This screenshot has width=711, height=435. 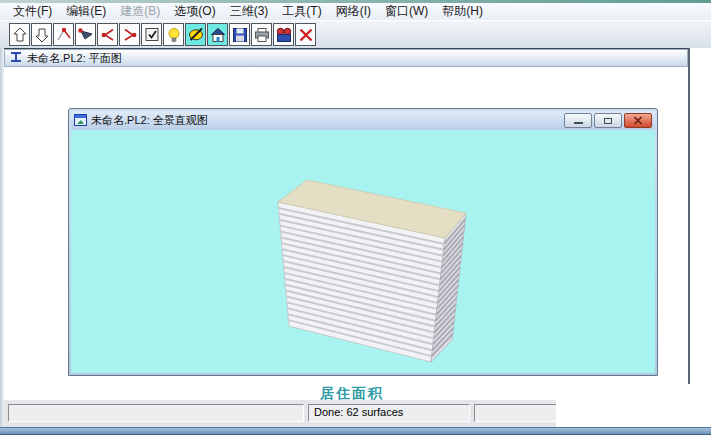 I want to click on shading-button, so click(x=196, y=34).